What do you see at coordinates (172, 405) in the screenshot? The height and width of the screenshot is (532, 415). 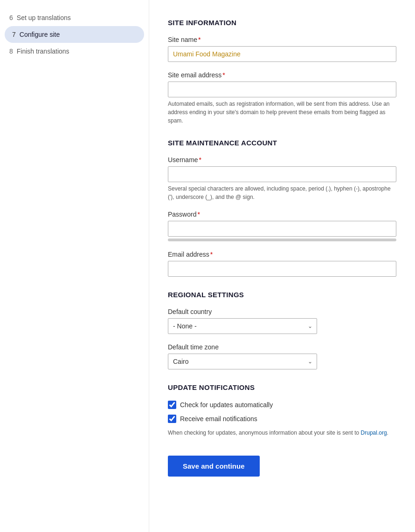 I see `check-updates-checkbox` at bounding box center [172, 405].